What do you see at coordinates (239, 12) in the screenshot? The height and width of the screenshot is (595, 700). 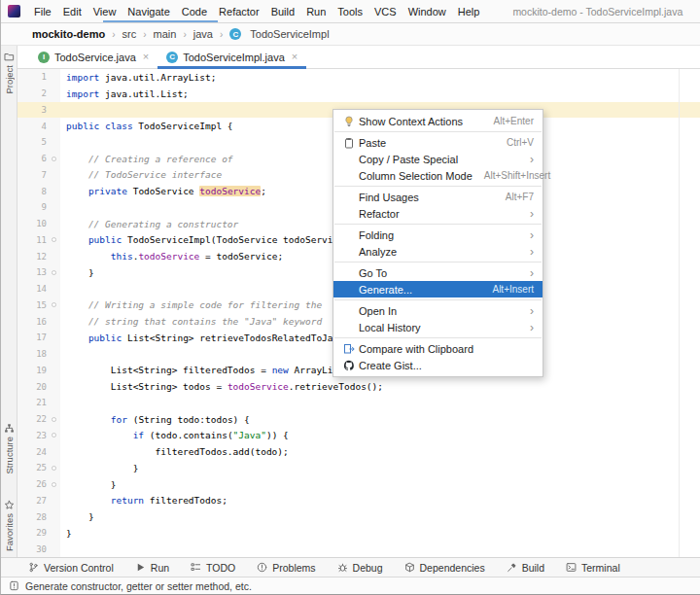 I see `menubar-item-refactor: Refactor` at bounding box center [239, 12].